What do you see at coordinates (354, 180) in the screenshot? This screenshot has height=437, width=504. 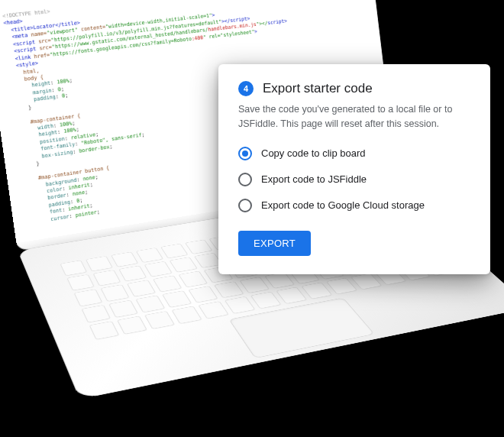 I see `option-export-jsfiddle: Export code to JSFiddle` at bounding box center [354, 180].